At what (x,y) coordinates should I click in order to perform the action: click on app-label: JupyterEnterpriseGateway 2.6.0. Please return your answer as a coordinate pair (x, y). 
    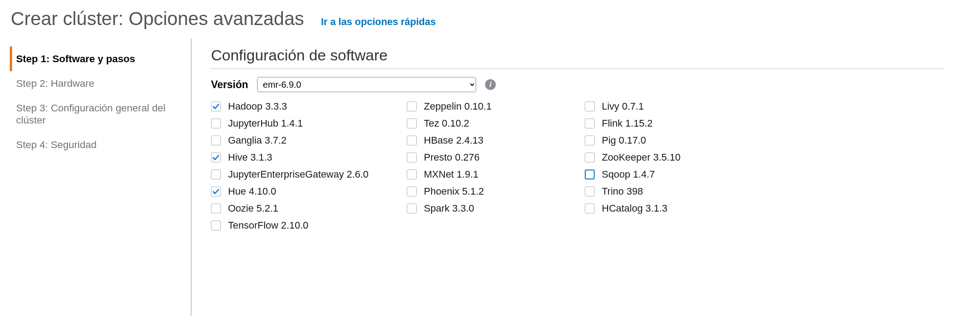
    Looking at the image, I should click on (298, 174).